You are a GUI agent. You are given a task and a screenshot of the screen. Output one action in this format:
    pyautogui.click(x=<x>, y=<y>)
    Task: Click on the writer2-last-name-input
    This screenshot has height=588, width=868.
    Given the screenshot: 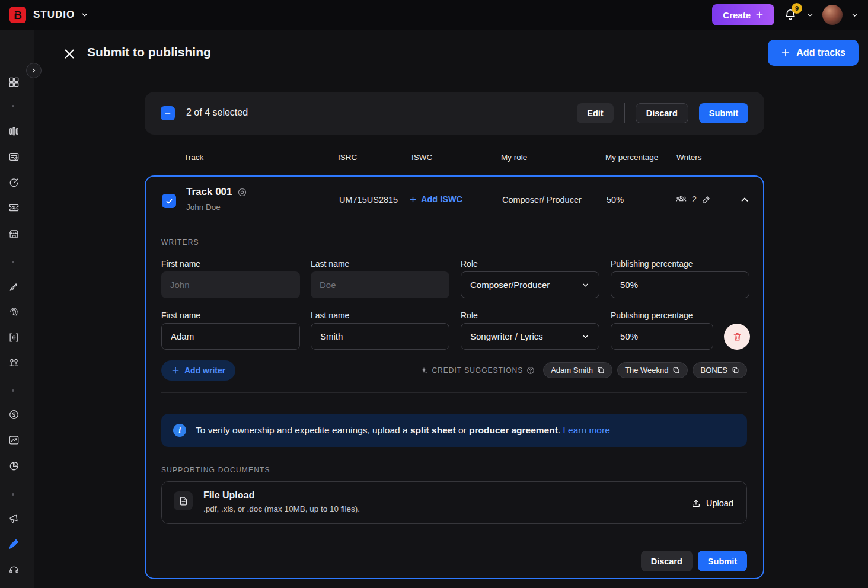 What is the action you would take?
    pyautogui.click(x=380, y=337)
    